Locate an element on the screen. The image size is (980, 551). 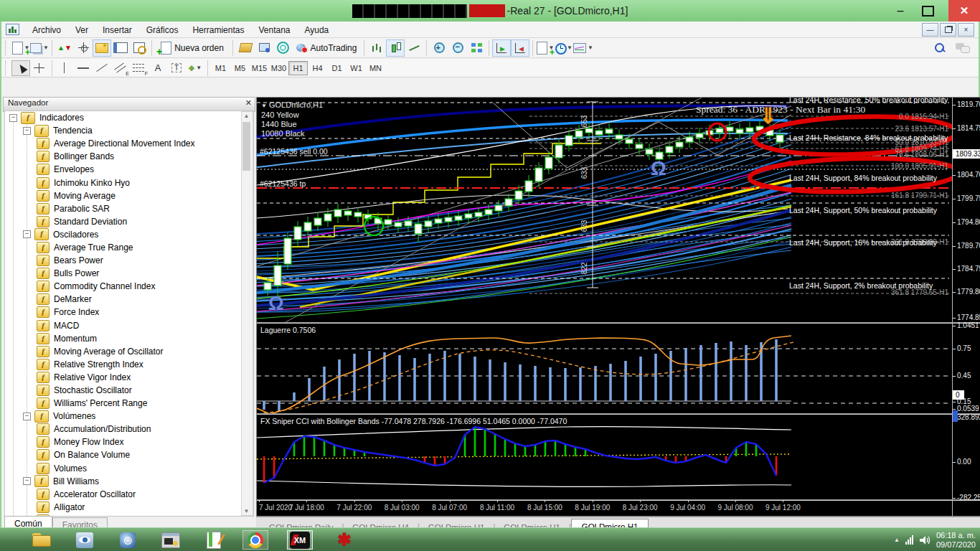
text-label-tool: T is located at coordinates (176, 68).